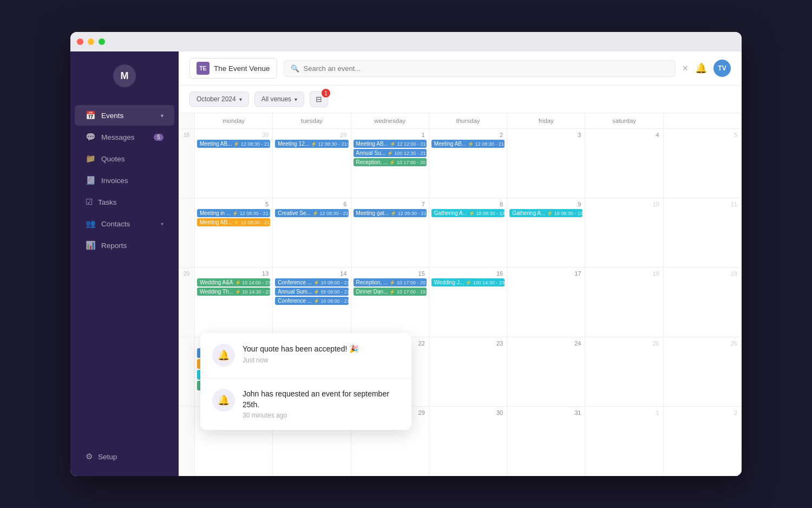  What do you see at coordinates (125, 202) in the screenshot?
I see `sidebar-item-tasks: ☑ Tasks` at bounding box center [125, 202].